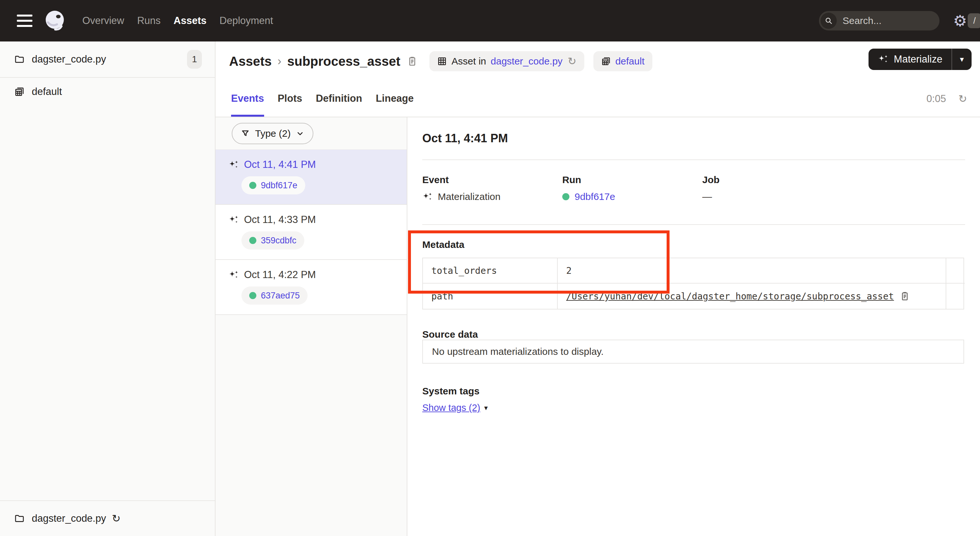 The height and width of the screenshot is (536, 980). I want to click on dagster-logo-icon, so click(56, 21).